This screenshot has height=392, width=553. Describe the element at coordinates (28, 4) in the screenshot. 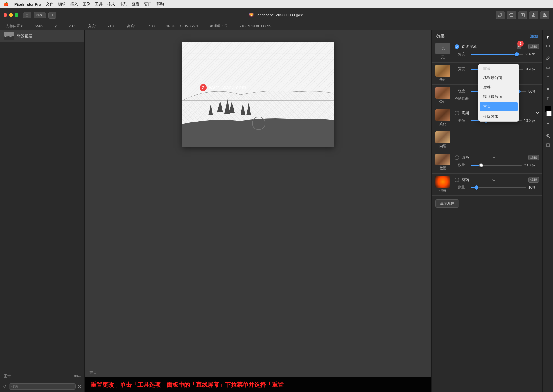

I see `app-name-menu: Pixelmator Pro` at that location.